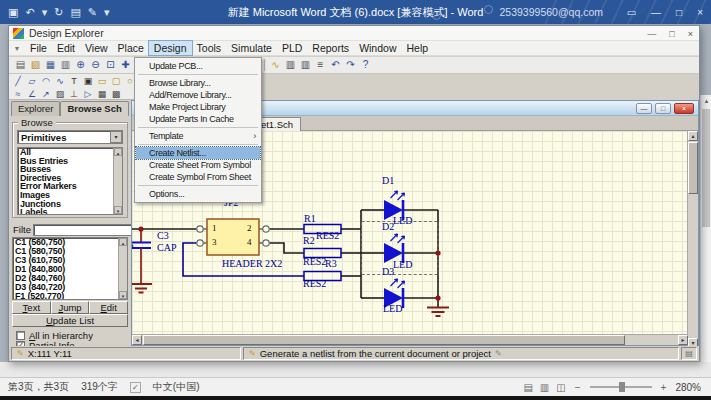  Describe the element at coordinates (388, 180) in the screenshot. I see `d1-designator: D1` at that location.